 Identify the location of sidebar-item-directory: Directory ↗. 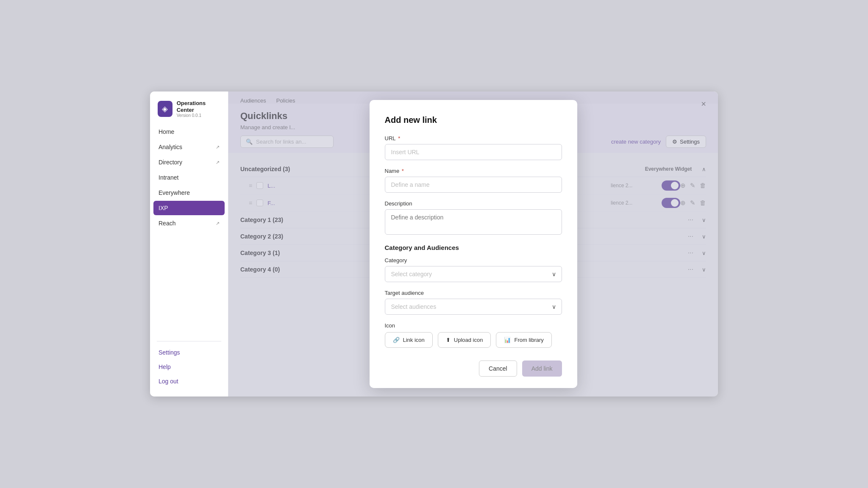
(189, 162).